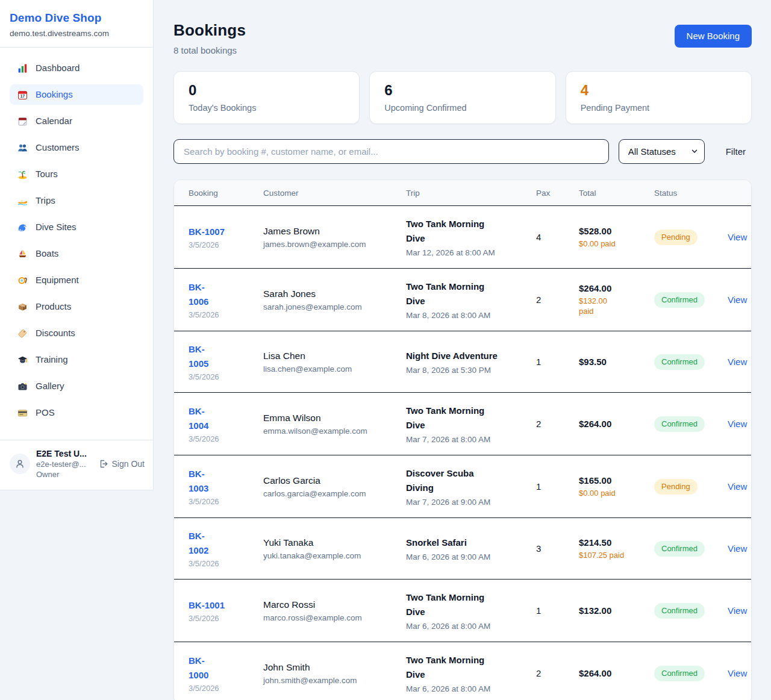 The height and width of the screenshot is (700, 771). I want to click on booking-number-link: BK-1007, so click(219, 232).